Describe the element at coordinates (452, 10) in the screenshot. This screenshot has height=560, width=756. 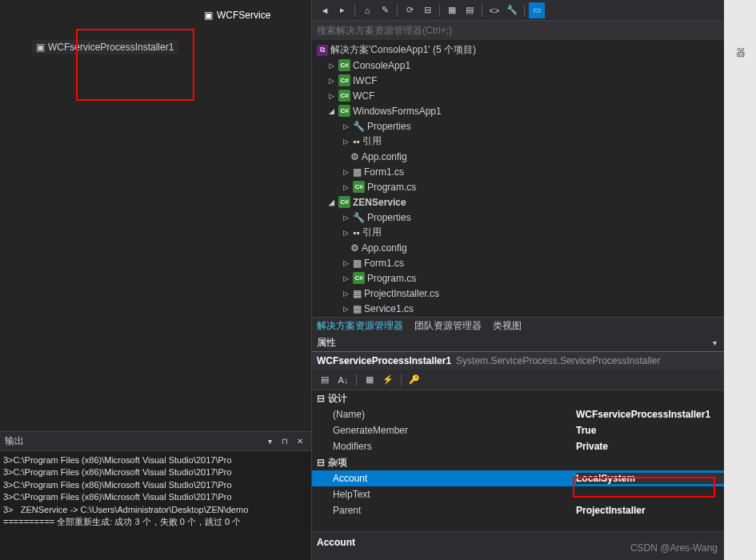
I see `show-all-icon: ▦` at that location.